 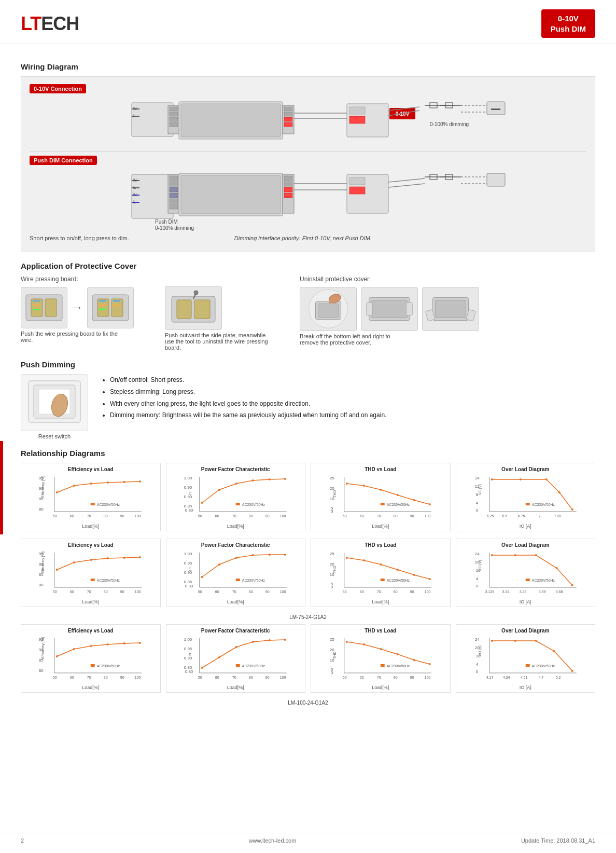 I want to click on logo: LTECH, so click(x=50, y=24).